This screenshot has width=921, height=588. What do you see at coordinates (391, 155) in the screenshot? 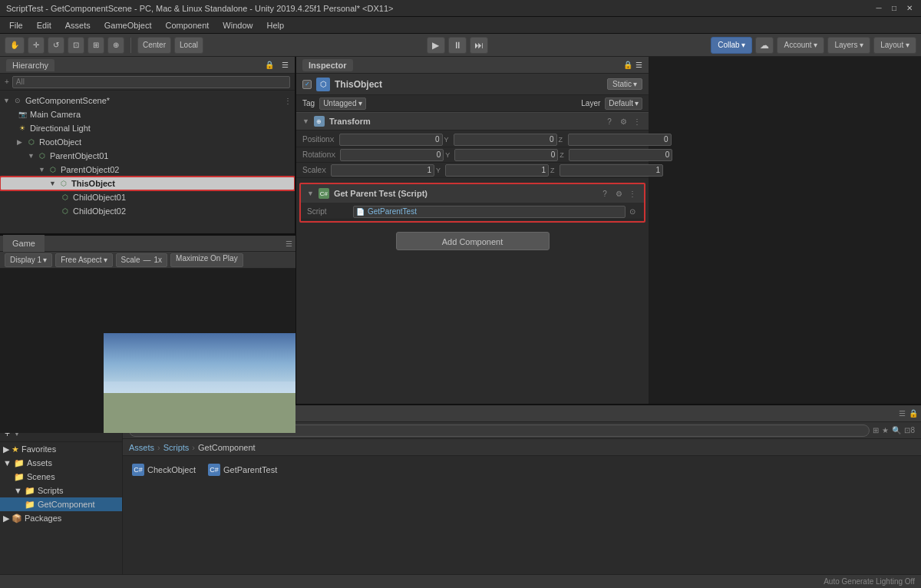
I see `rotation-x-input` at bounding box center [391, 155].